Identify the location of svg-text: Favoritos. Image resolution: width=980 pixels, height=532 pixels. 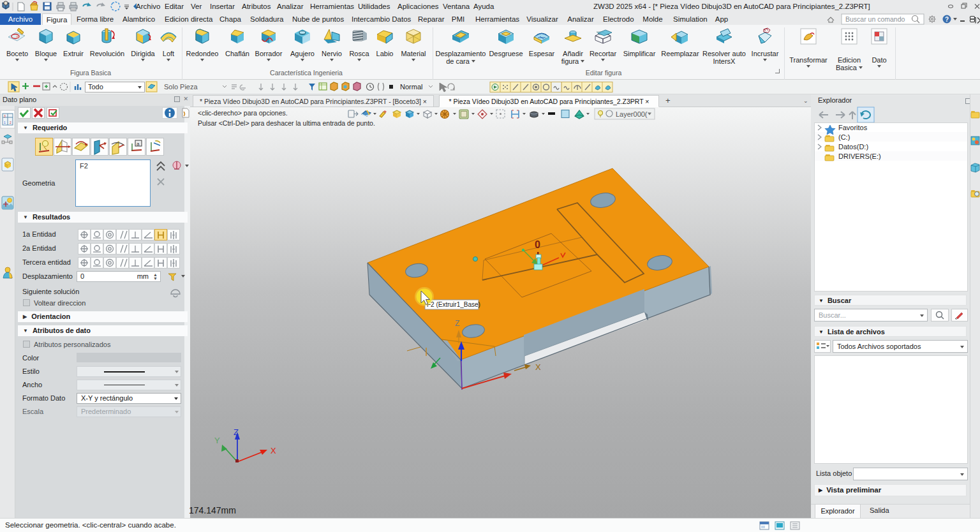
(853, 128).